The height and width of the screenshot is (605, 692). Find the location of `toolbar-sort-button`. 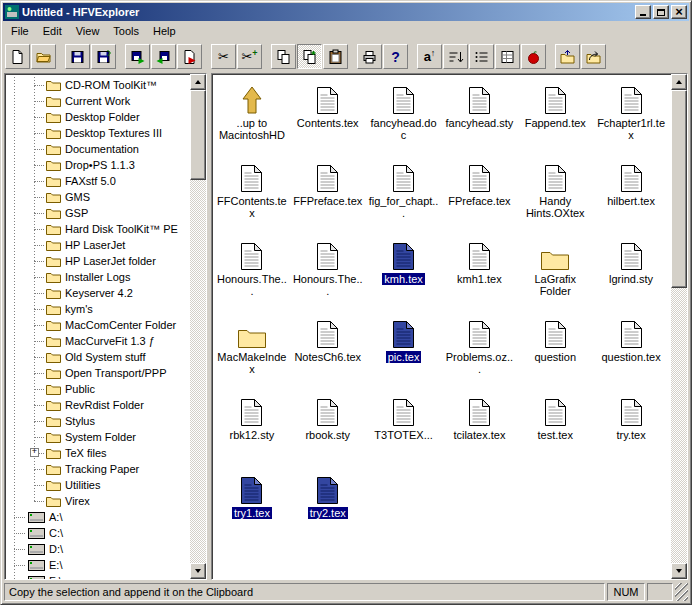

toolbar-sort-button is located at coordinates (456, 56).